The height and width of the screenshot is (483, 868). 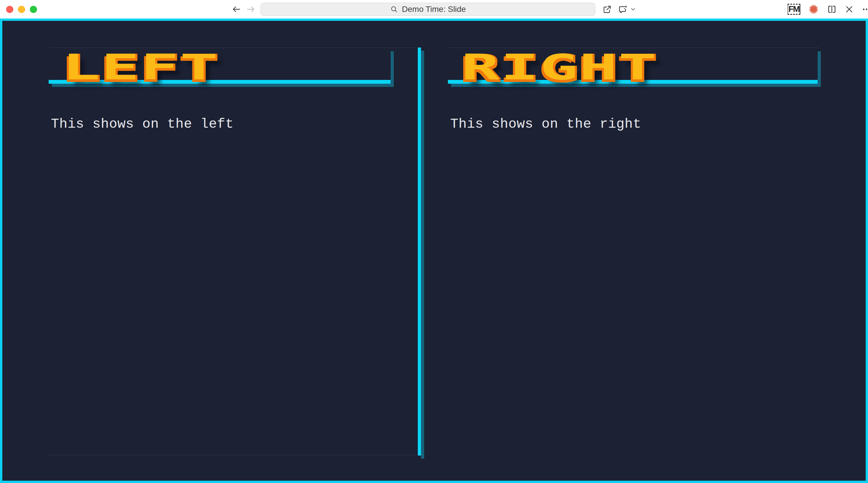 I want to click on editor-toolbar: FM, so click(x=828, y=9).